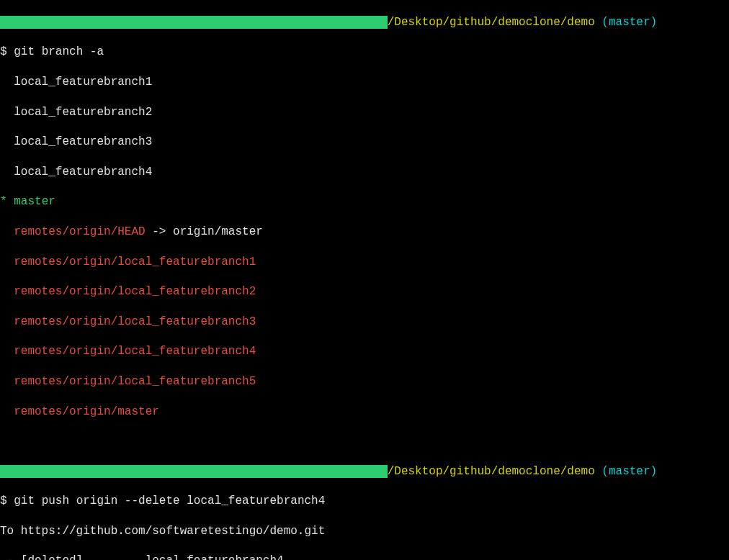 The image size is (729, 560). I want to click on branch-output: remotes/origin/master, so click(364, 412).